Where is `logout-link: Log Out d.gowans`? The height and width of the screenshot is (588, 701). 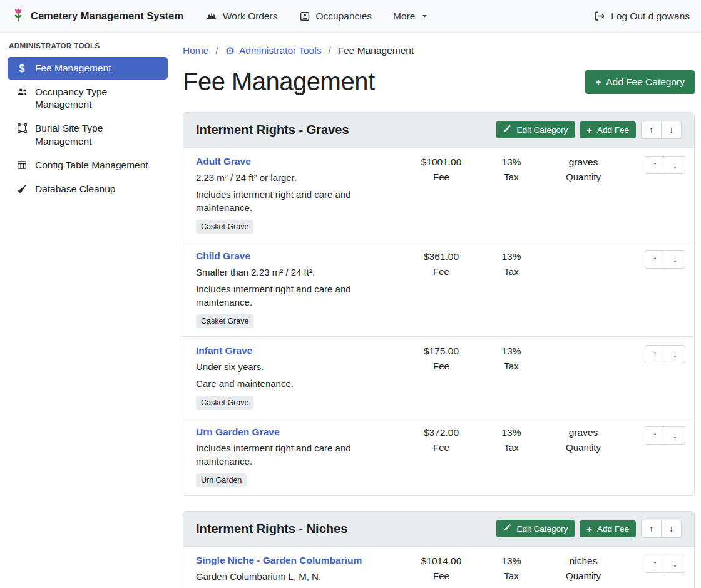 logout-link: Log Out d.gowans is located at coordinates (642, 16).